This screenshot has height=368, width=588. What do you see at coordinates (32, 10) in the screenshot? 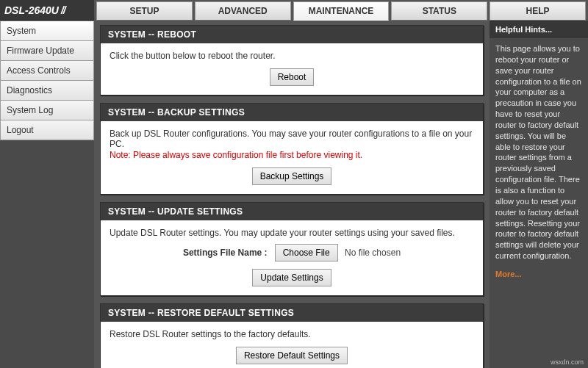
I see `model-text: DSL-2640U` at bounding box center [32, 10].